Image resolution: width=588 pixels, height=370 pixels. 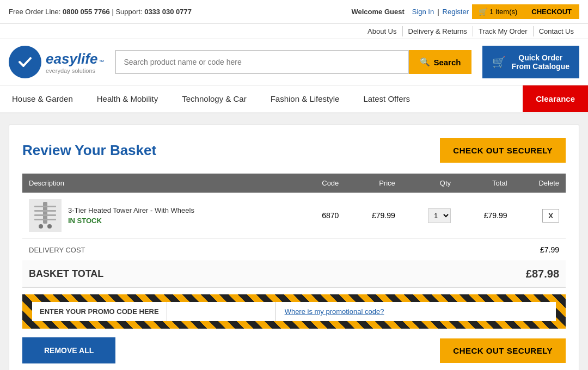 I want to click on promo-code-label: ENTER YOUR PROMO CODE HERE, so click(x=99, y=311).